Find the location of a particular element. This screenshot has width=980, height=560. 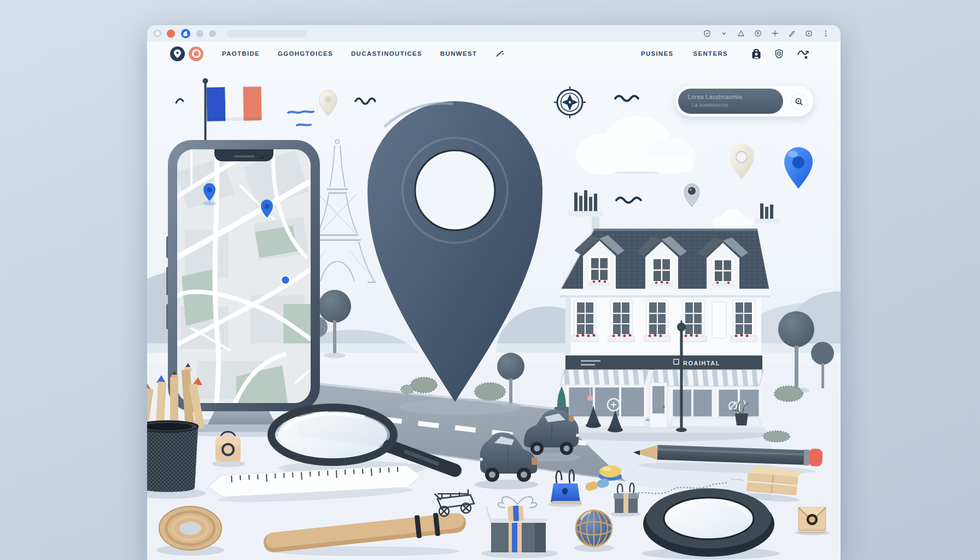

nav-item-4: BUNWEST is located at coordinates (458, 54).